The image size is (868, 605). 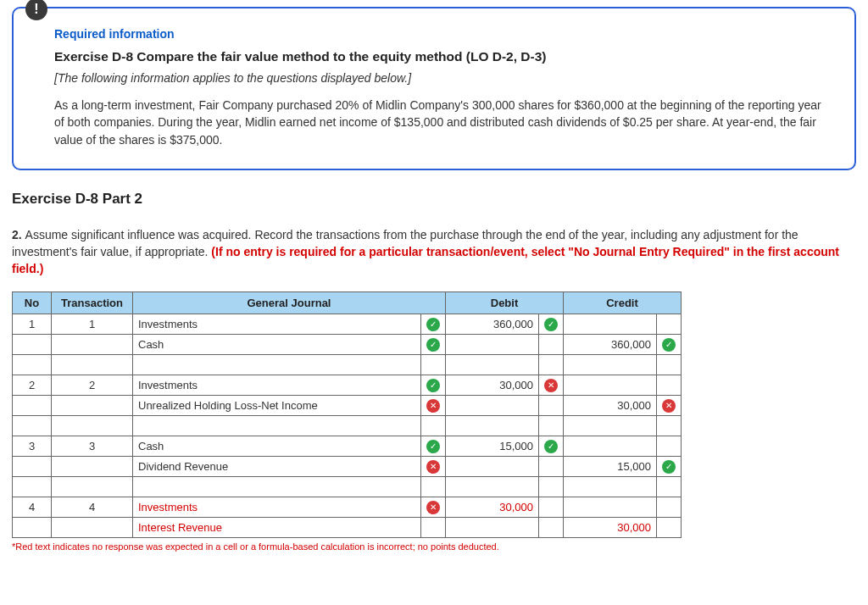 What do you see at coordinates (434, 253) in the screenshot?
I see `instruction-text: 2. Assume significant influence was acqu…` at bounding box center [434, 253].